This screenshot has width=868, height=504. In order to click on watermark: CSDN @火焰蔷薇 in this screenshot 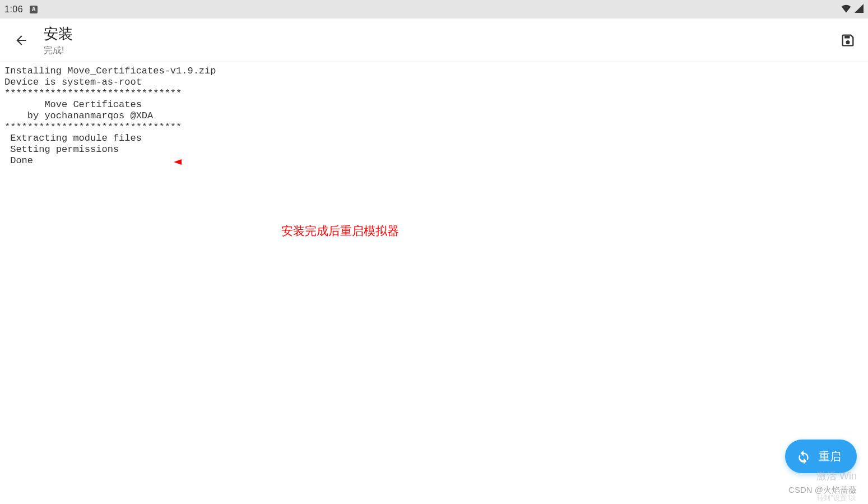, I will do `click(823, 490)`.